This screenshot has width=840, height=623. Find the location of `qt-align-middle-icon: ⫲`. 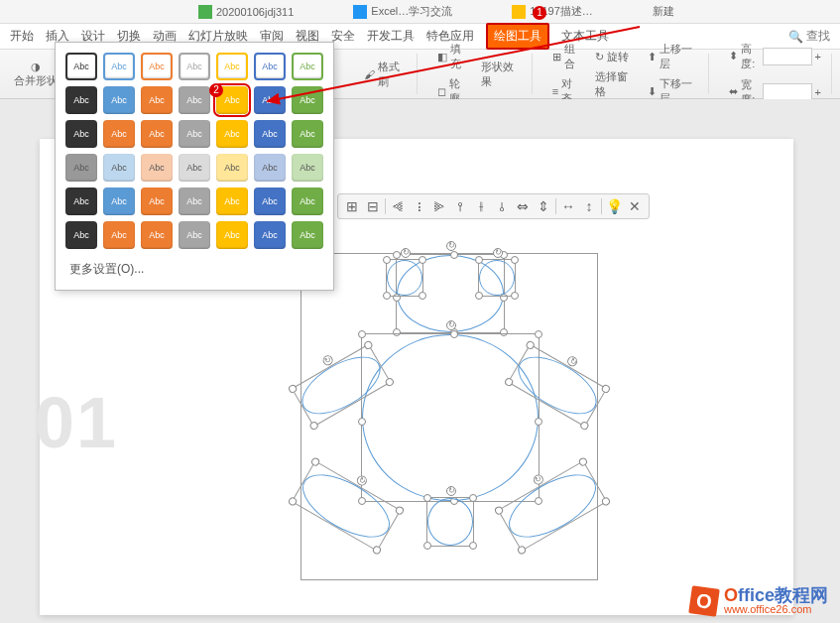

qt-align-middle-icon: ⫲ is located at coordinates (481, 206).